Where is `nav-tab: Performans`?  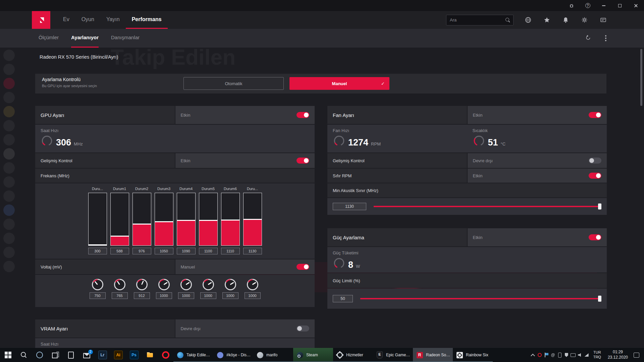 nav-tab: Performans is located at coordinates (147, 20).